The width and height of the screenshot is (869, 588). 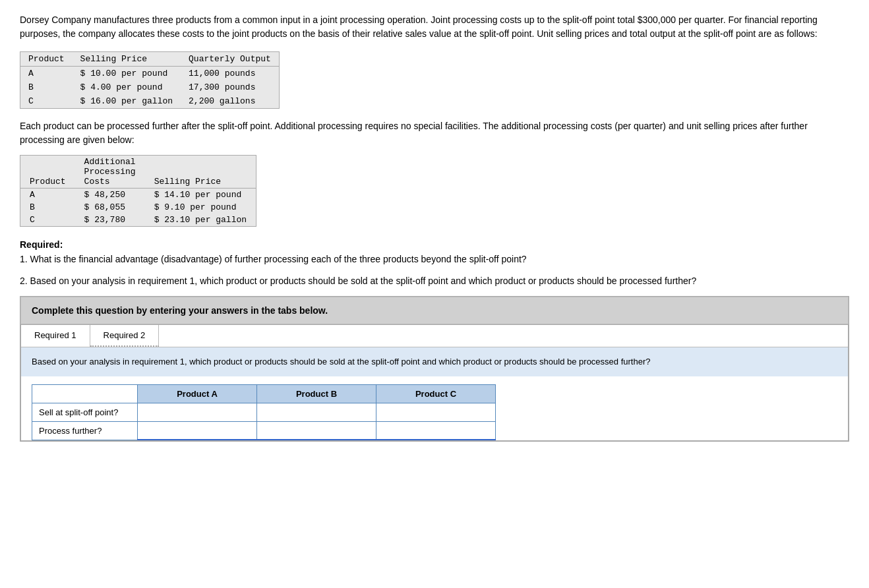 What do you see at coordinates (138, 191) in the screenshot?
I see `additional-processing-table: Product AdditionalProcessingCosts Sellin…` at bounding box center [138, 191].